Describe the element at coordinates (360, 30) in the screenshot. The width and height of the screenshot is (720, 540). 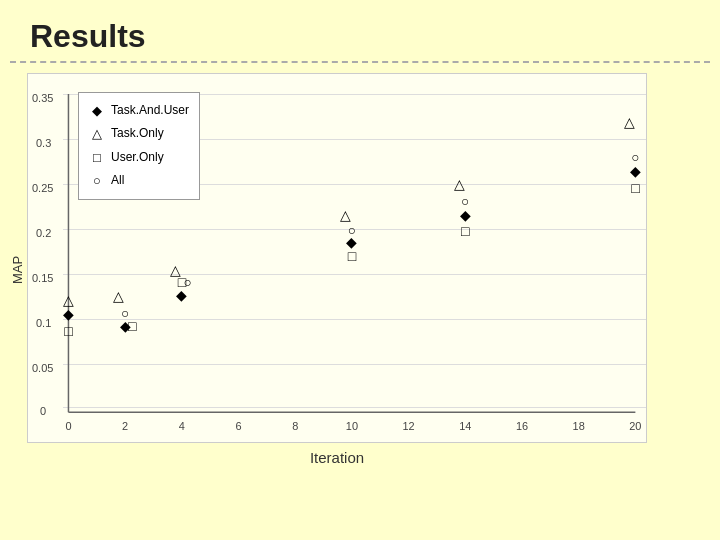
I see `page-title: Results` at that location.